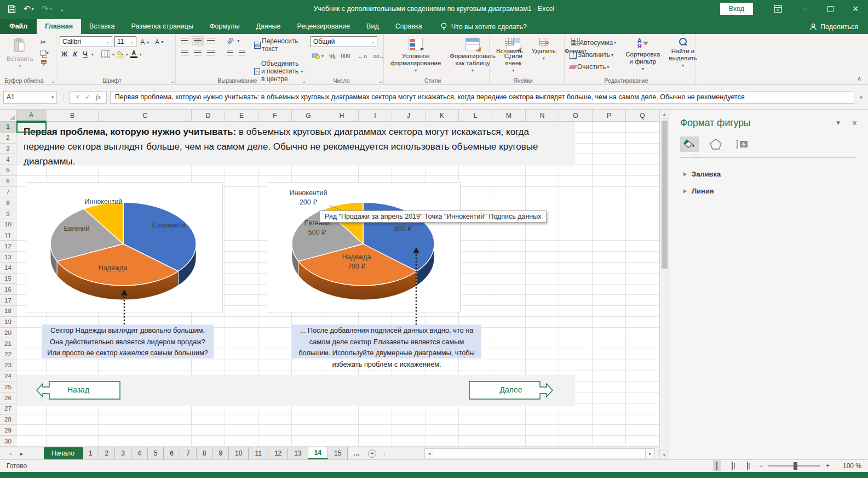 The image size is (868, 478). Describe the element at coordinates (120, 54) in the screenshot. I see `fill-color-icon` at that location.